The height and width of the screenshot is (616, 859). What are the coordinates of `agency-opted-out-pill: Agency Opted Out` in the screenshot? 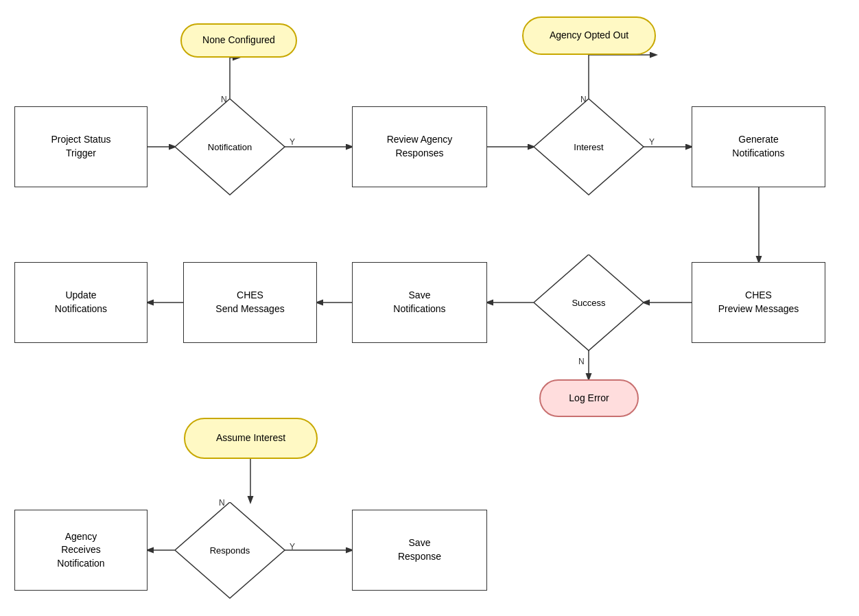 It's located at (589, 36).